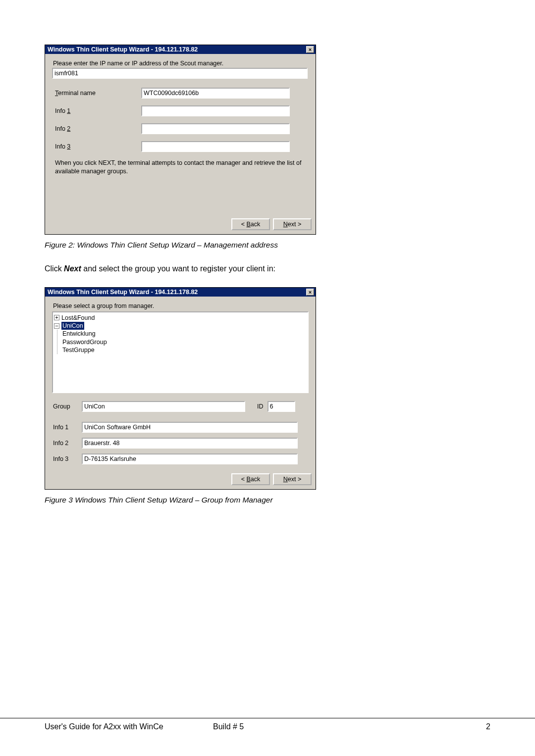  What do you see at coordinates (268, 245) in the screenshot?
I see `figure2-caption: Figure 2: Windows Thin Client Setup Wiza…` at bounding box center [268, 245].